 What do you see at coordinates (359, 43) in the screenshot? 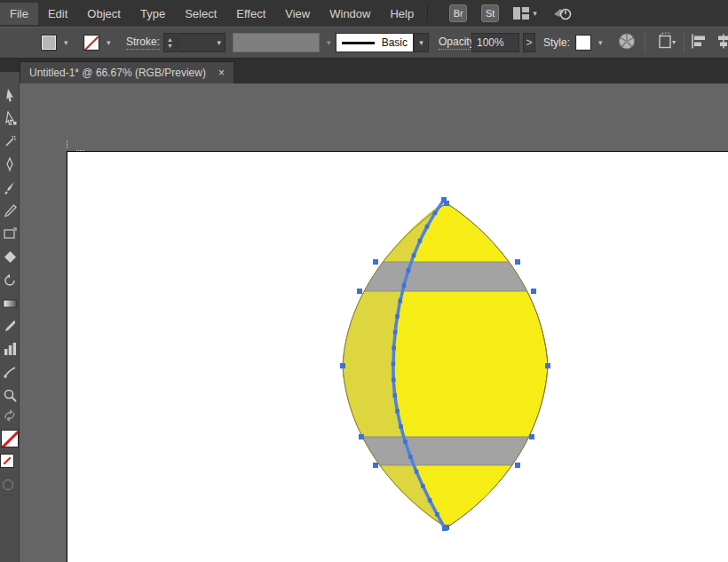
I see `brush-stroke-preview` at bounding box center [359, 43].